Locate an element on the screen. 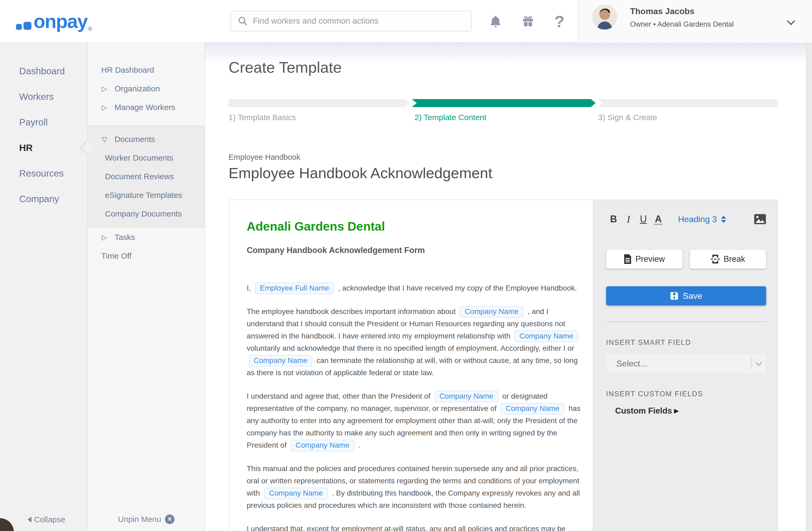 This screenshot has height=531, width=812. collapse-sidebar-button: Collapse is located at coordinates (46, 520).